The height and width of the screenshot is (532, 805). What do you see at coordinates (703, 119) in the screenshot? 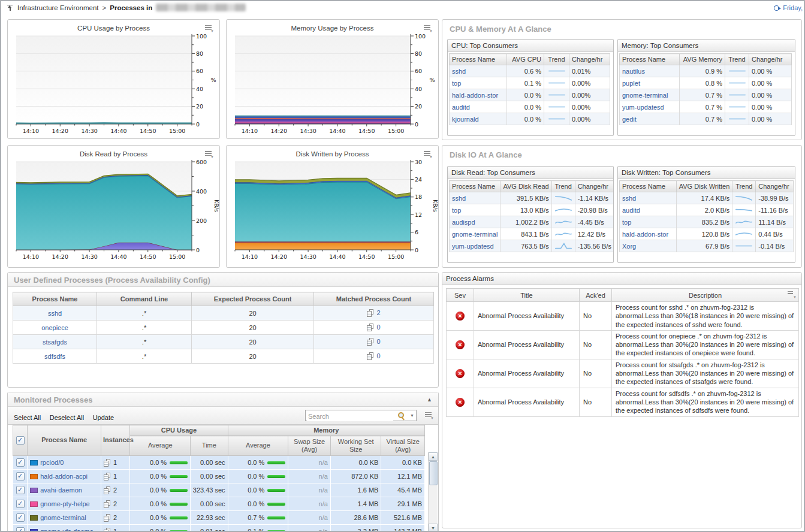
I see `avg-value: 0.7 %` at bounding box center [703, 119].